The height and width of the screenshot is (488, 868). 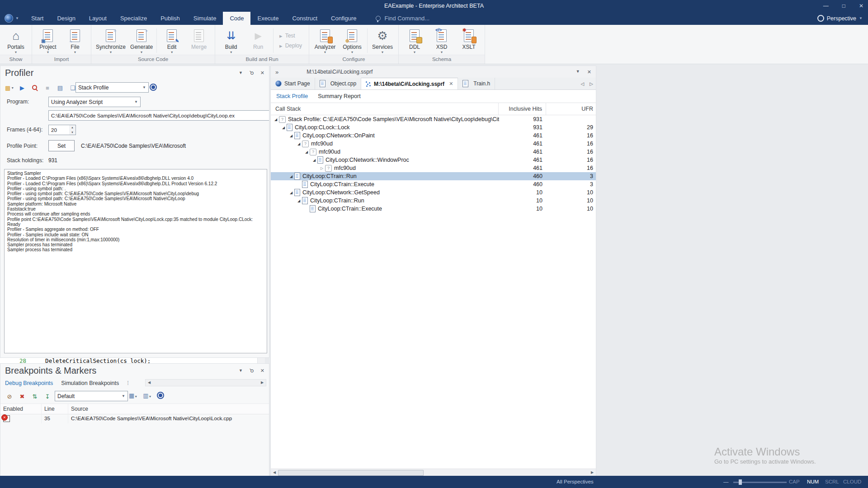 What do you see at coordinates (237, 18) in the screenshot?
I see `menu-tab-code: Code` at bounding box center [237, 18].